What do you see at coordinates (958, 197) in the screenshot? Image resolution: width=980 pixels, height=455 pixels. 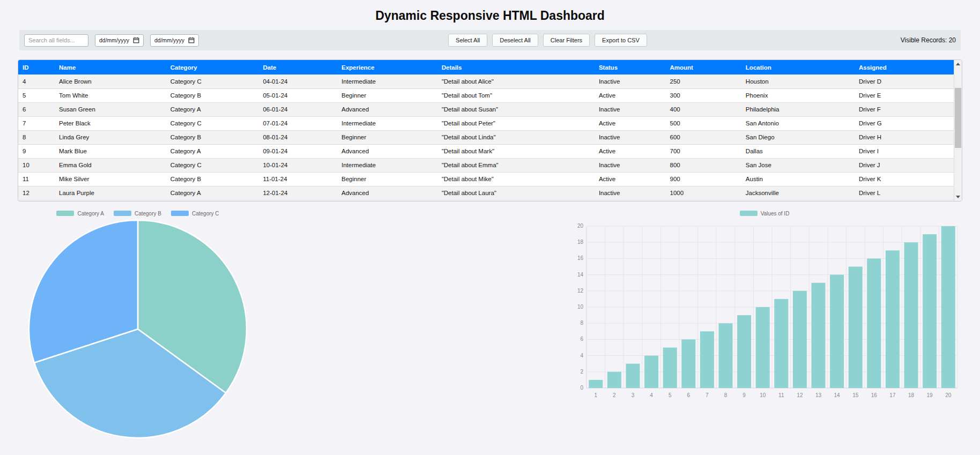 I see `scroll-down-icon` at bounding box center [958, 197].